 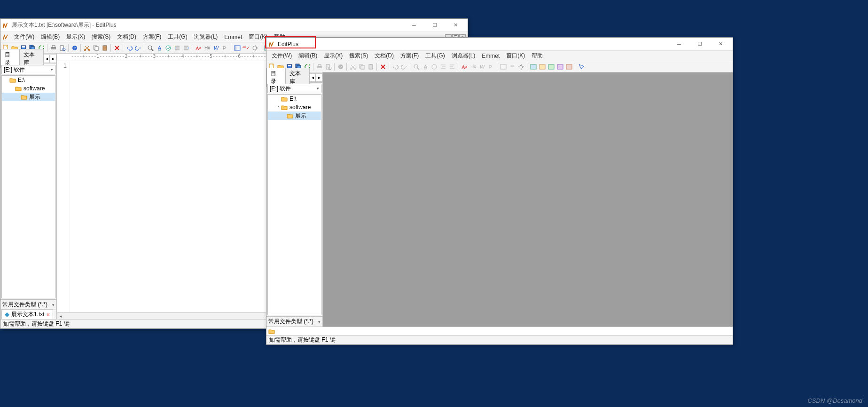 I want to click on browser3-icon, so click(x=551, y=67).